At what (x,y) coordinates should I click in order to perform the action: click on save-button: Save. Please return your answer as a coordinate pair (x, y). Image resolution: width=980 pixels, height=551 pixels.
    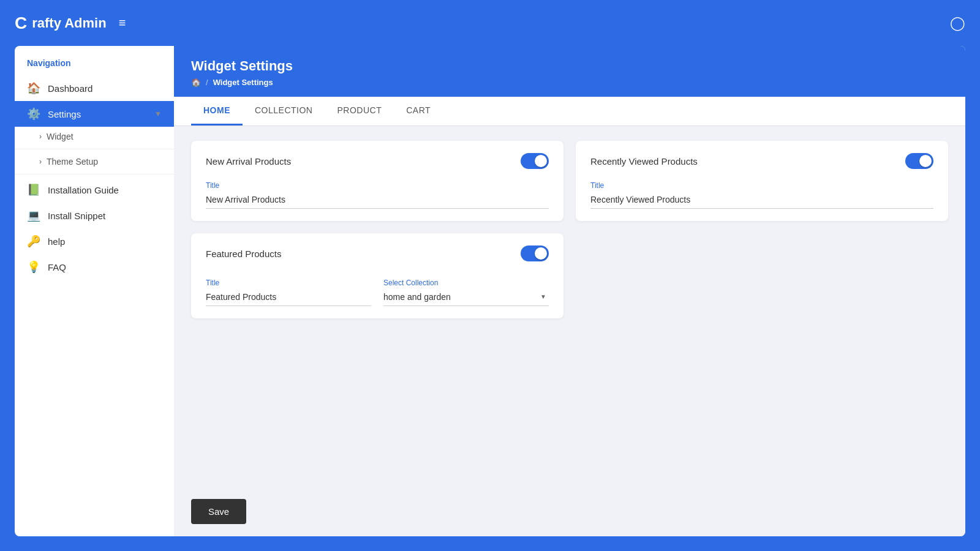
    Looking at the image, I should click on (219, 512).